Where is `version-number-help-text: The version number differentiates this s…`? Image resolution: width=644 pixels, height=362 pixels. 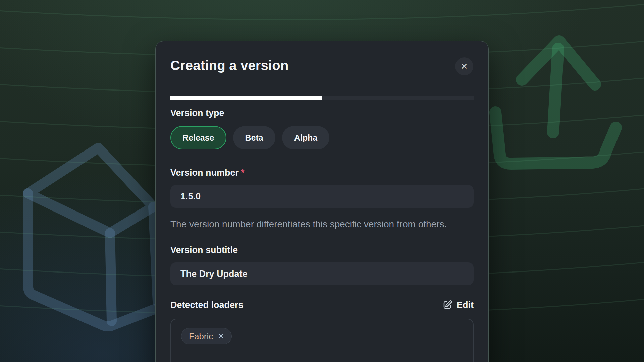 version-number-help-text: The version number differentiates this s… is located at coordinates (315, 224).